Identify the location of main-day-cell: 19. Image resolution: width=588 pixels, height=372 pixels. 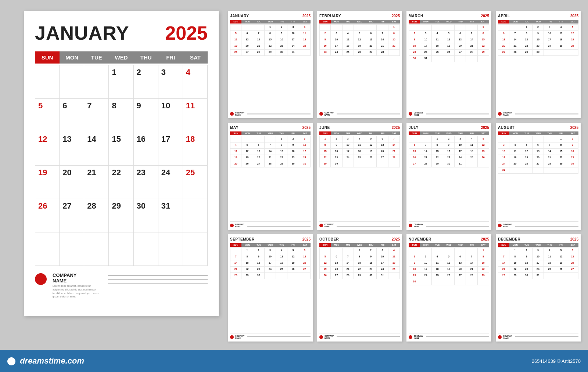
(47, 182).